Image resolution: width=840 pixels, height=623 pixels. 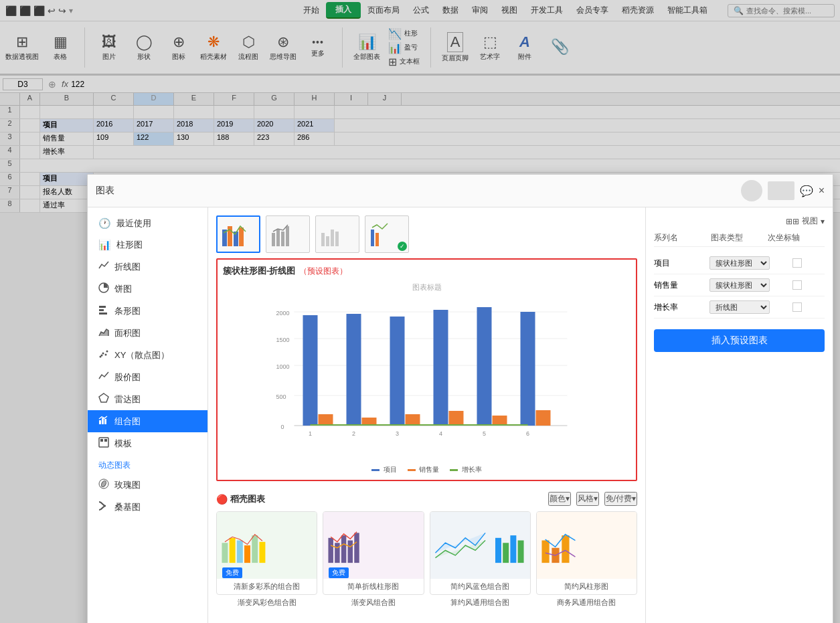 What do you see at coordinates (460, 193) in the screenshot?
I see `chart-dialog: 图表 💬 × 🕐 最近使用 📊 柱形图` at bounding box center [460, 193].